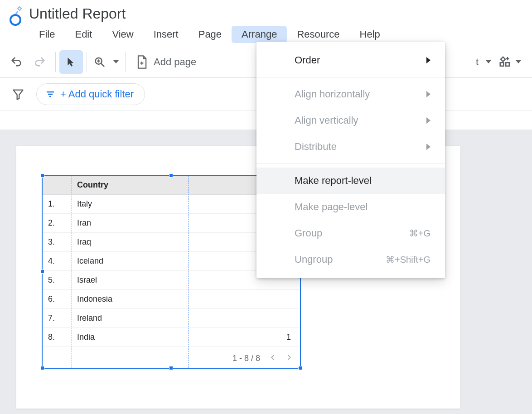  I want to click on menu-insert: Insert, so click(166, 34).